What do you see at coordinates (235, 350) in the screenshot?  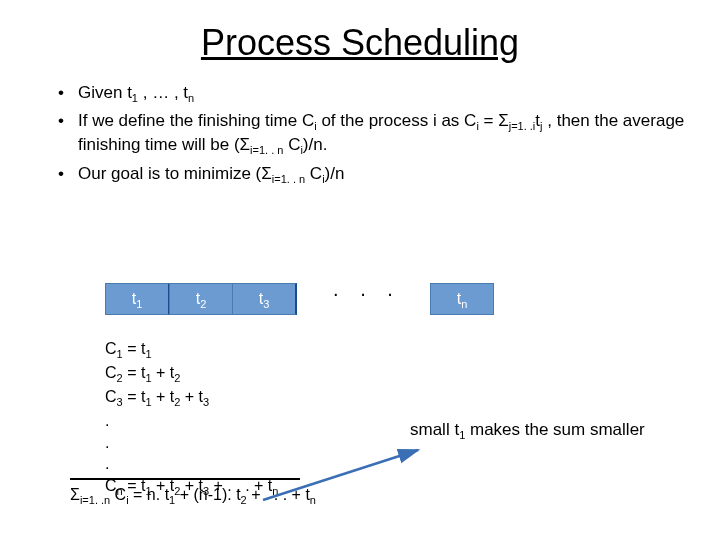 I see `calc-line-1: C1 = t1` at bounding box center [235, 350].